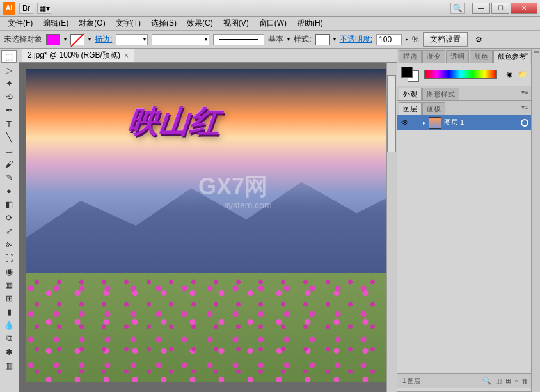  Describe the element at coordinates (132, 40) in the screenshot. I see `stroke-weight-input` at that location.